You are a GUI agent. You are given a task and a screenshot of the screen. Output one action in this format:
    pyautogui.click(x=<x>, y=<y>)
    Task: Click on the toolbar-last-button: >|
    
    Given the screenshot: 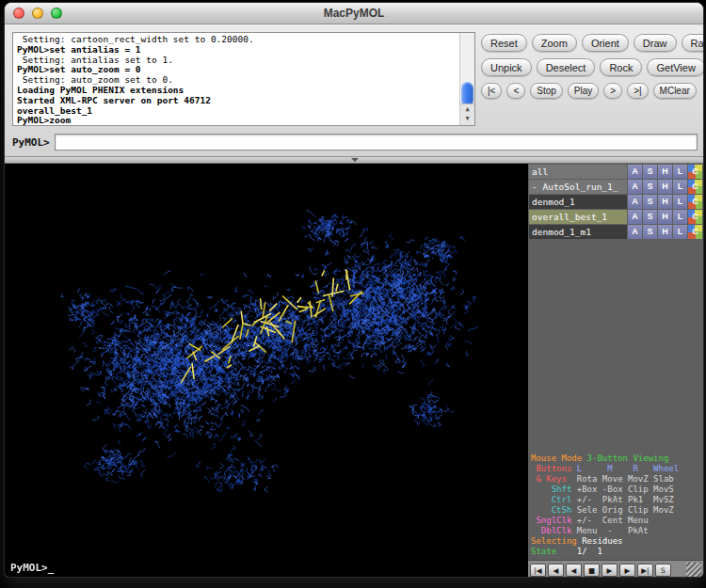 What is the action you would take?
    pyautogui.click(x=637, y=90)
    